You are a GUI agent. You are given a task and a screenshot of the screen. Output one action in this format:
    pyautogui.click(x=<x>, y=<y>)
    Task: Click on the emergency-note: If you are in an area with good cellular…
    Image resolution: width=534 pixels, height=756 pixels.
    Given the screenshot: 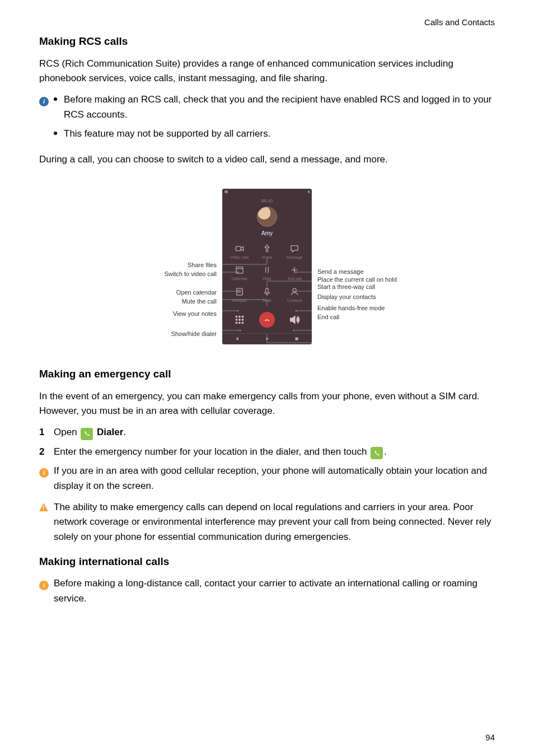 What is the action you would take?
    pyautogui.click(x=274, y=478)
    